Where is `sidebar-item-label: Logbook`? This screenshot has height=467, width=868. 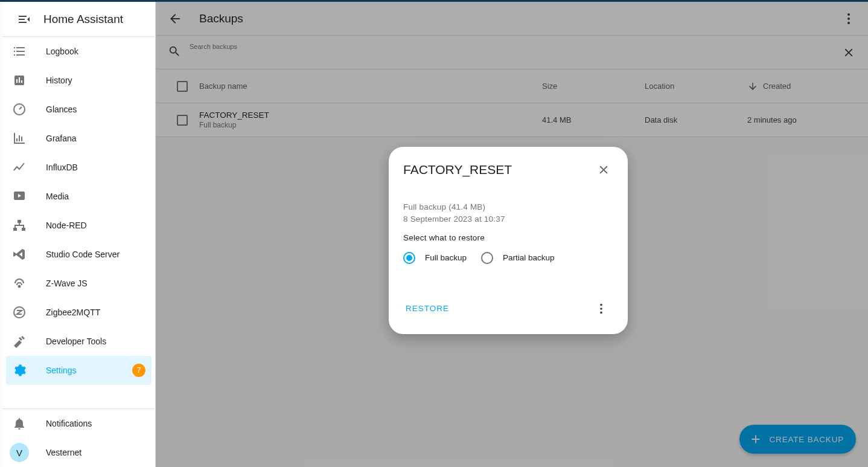 sidebar-item-label: Logbook is located at coordinates (62, 51).